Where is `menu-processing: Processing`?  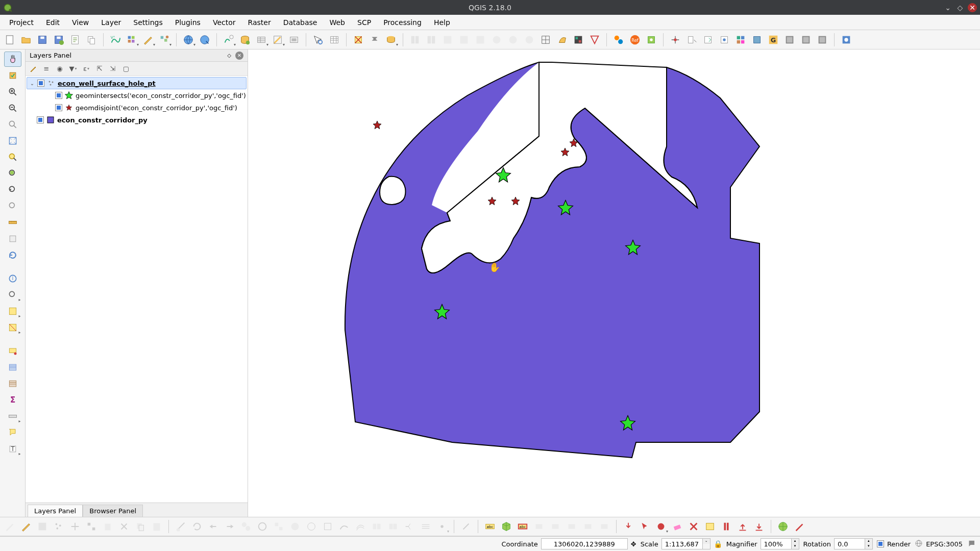 menu-processing: Processing is located at coordinates (402, 22).